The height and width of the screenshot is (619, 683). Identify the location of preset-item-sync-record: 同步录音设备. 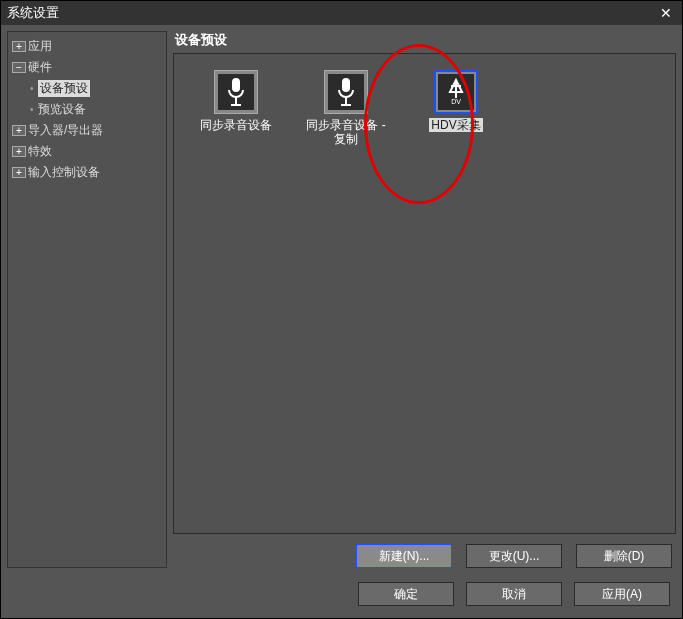
(236, 101).